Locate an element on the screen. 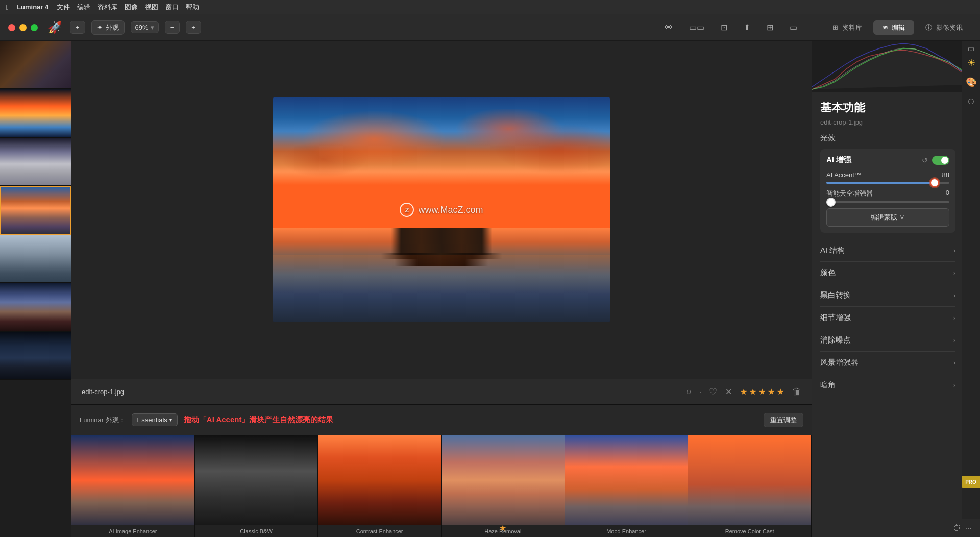 This screenshot has width=980, height=537. window-icon: ▭ is located at coordinates (793, 28).